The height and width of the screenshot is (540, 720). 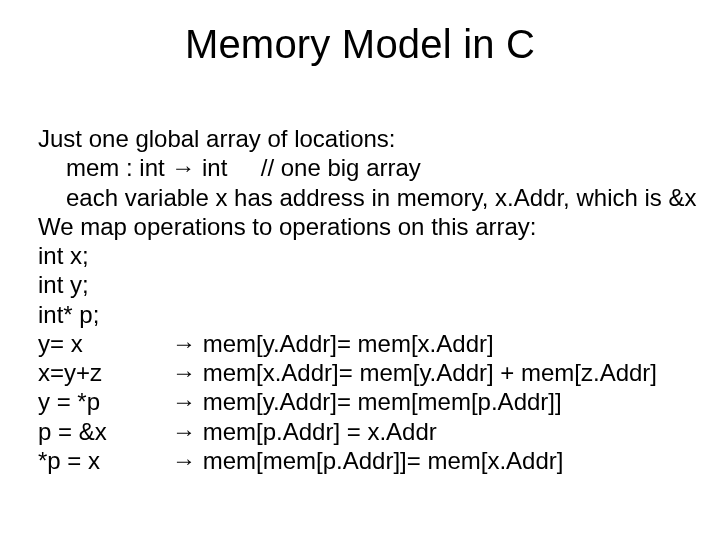 What do you see at coordinates (368, 460) in the screenshot?
I see `mapping-row: *p = x→ mem[mem[p.Addr]]= mem[x.Addr]` at bounding box center [368, 460].